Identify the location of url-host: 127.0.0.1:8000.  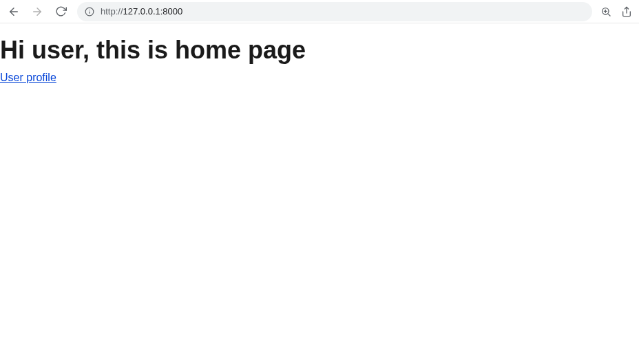
(153, 11).